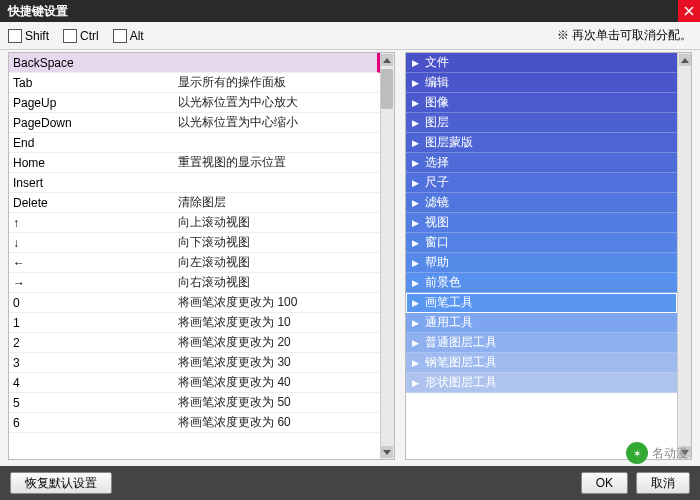  Describe the element at coordinates (387, 89) in the screenshot. I see `scroll-thumb` at that location.